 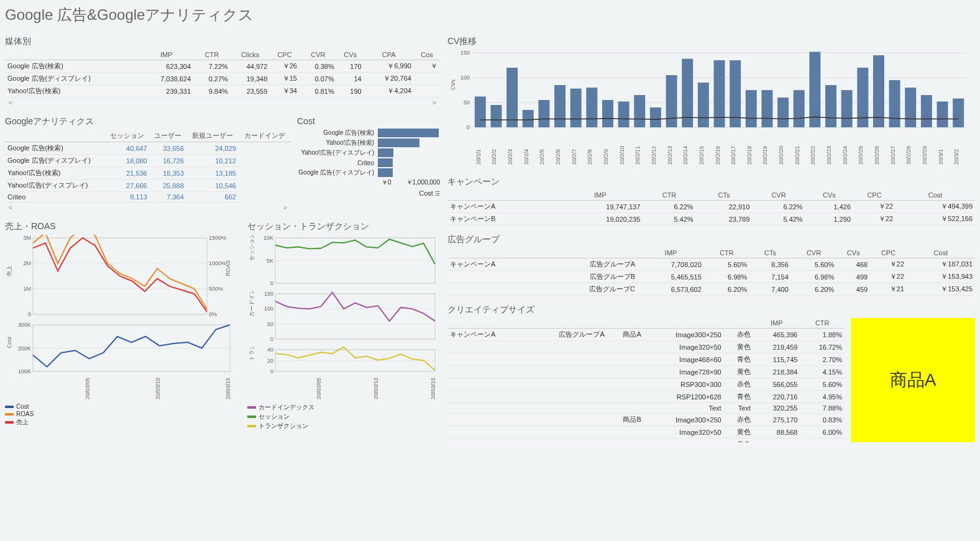 What do you see at coordinates (646, 384) in the screenshot?
I see `table-row: RSP300×300赤色566,0555.60%` at bounding box center [646, 384].